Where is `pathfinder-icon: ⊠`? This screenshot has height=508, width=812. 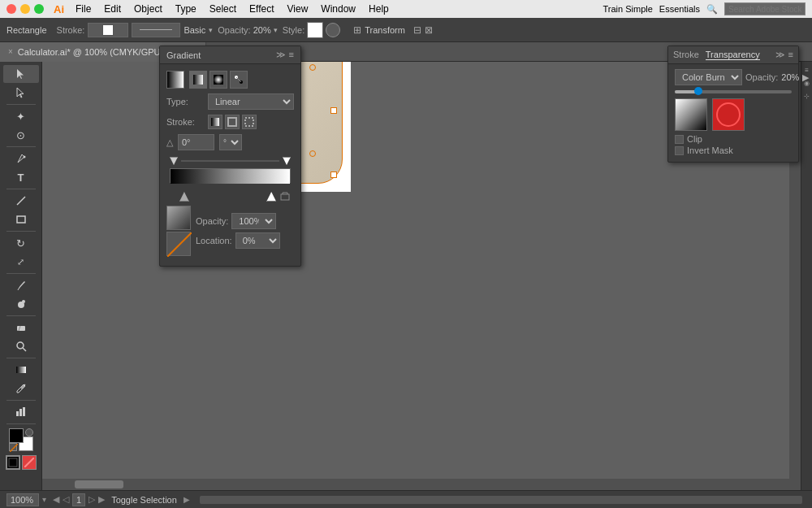 pathfinder-icon: ⊠ is located at coordinates (429, 30).